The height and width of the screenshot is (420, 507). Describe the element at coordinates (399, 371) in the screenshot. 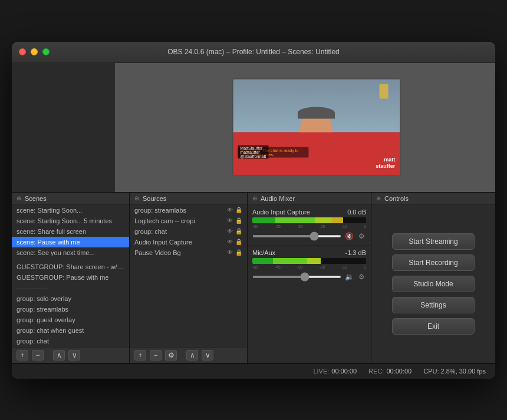

I see `rec-value: 00:00:00` at that location.